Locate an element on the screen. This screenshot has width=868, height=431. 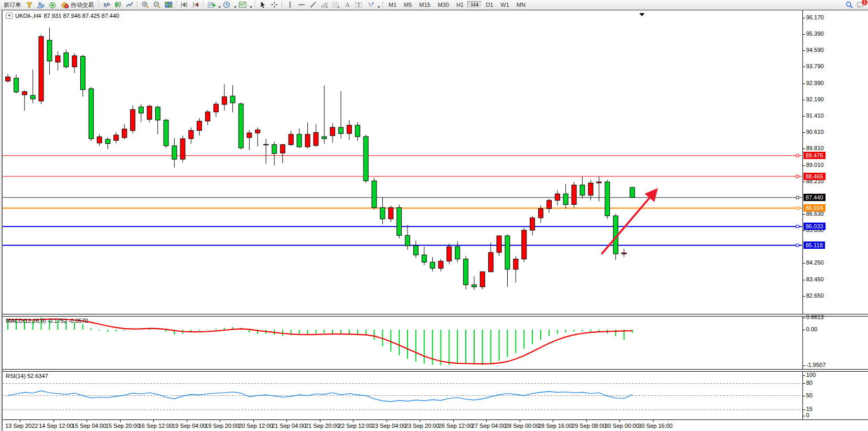
price-tick: 83.450 is located at coordinates (815, 279).